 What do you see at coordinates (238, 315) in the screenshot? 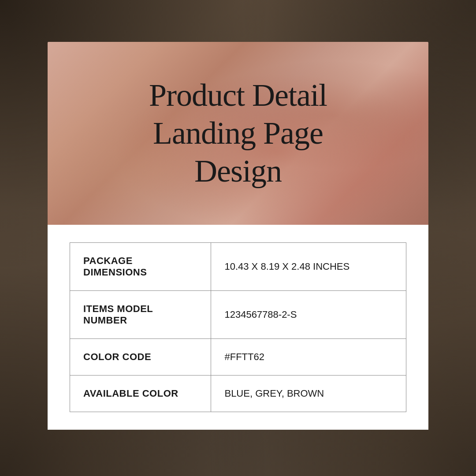
I see `table-row: ITEMS MODEL NUMBER1234567788-2-S` at bounding box center [238, 315].